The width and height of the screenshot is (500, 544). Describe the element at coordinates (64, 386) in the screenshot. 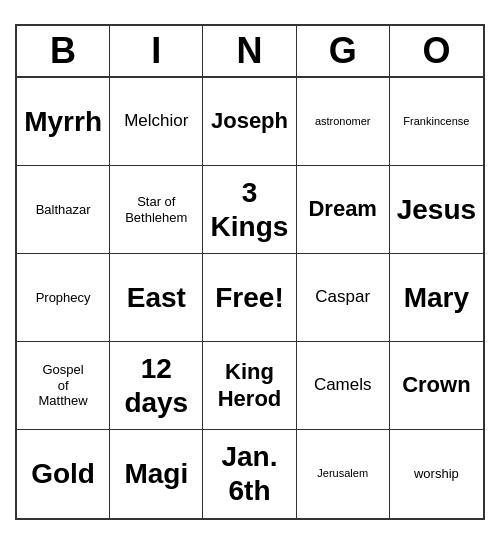

I see `bingo-cell-15: Gospel of Matthew` at that location.